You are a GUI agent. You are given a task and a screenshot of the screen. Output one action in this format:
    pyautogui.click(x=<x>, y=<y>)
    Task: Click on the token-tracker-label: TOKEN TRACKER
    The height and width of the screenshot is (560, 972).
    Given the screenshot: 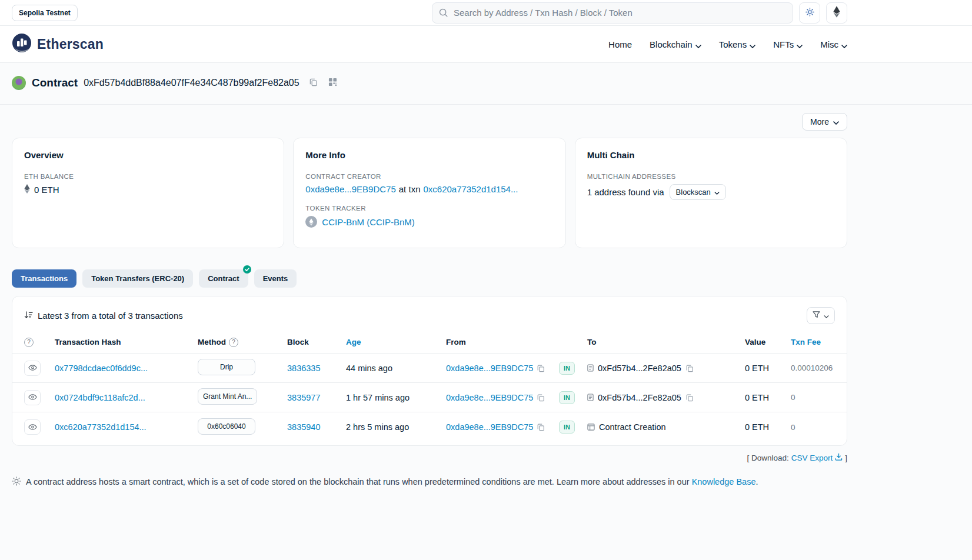 What is the action you would take?
    pyautogui.click(x=430, y=208)
    